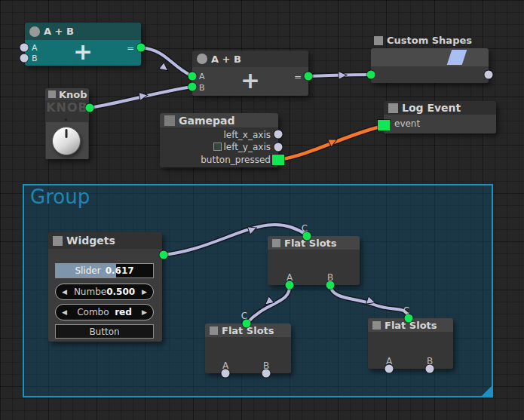 The image size is (524, 420). Describe the element at coordinates (371, 75) in the screenshot. I see `pin-custom-shapes-input` at that location.